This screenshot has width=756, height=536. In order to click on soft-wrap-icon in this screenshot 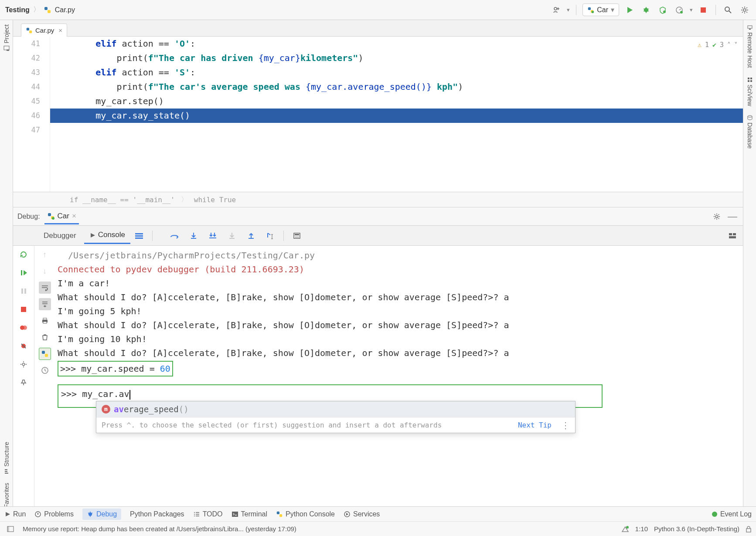, I will do `click(45, 288)`.